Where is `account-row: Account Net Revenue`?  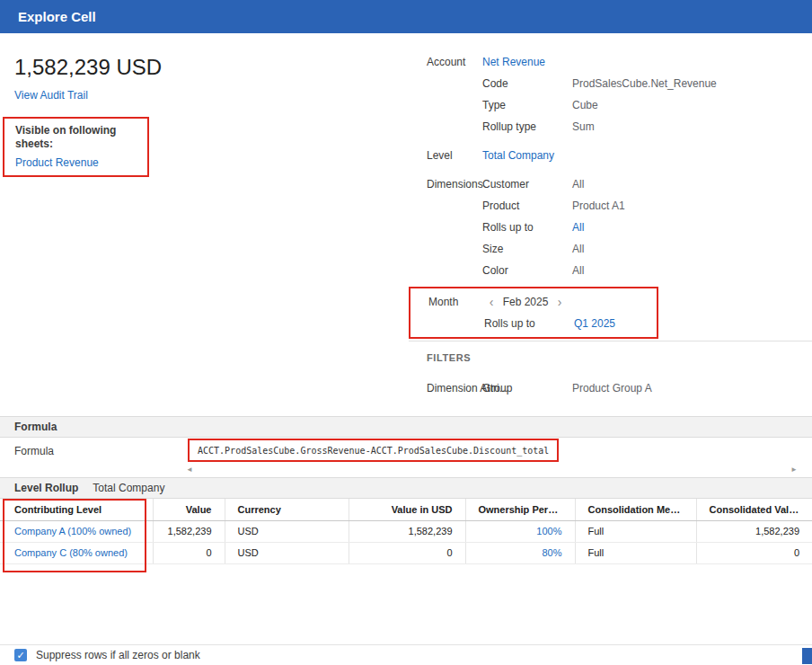 account-row: Account Net Revenue is located at coordinates (611, 62).